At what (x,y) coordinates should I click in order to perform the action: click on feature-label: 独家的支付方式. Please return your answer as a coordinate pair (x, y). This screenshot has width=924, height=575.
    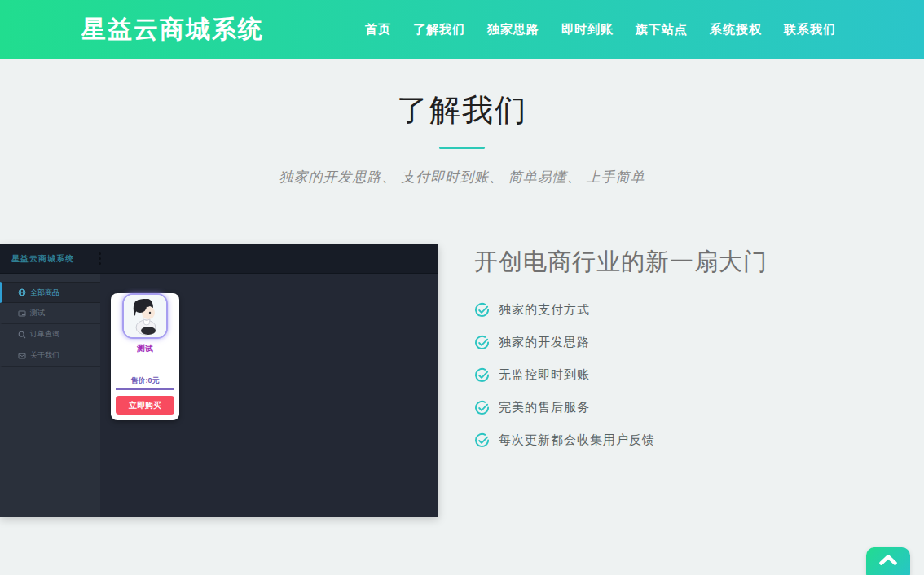
    Looking at the image, I should click on (544, 309).